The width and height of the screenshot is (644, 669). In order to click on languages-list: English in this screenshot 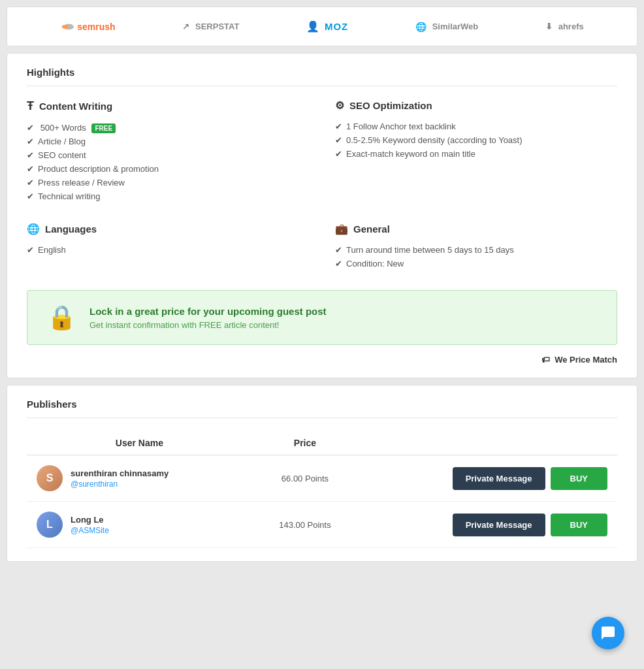, I will do `click(168, 250)`.